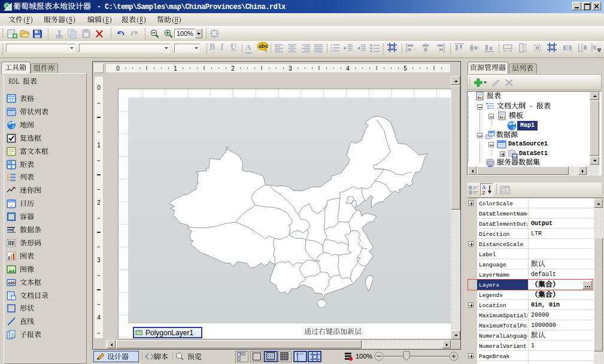  I want to click on svg-text: Z, so click(484, 193).